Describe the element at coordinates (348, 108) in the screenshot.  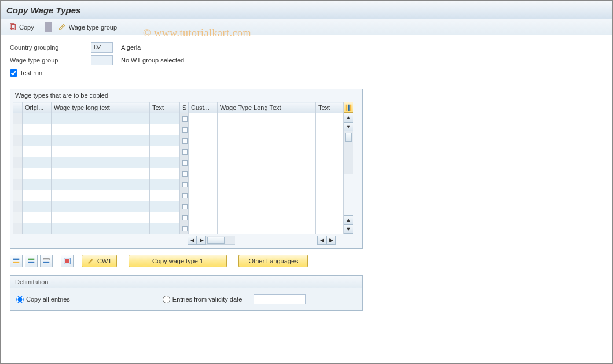
I see `table-settings-icon` at that location.